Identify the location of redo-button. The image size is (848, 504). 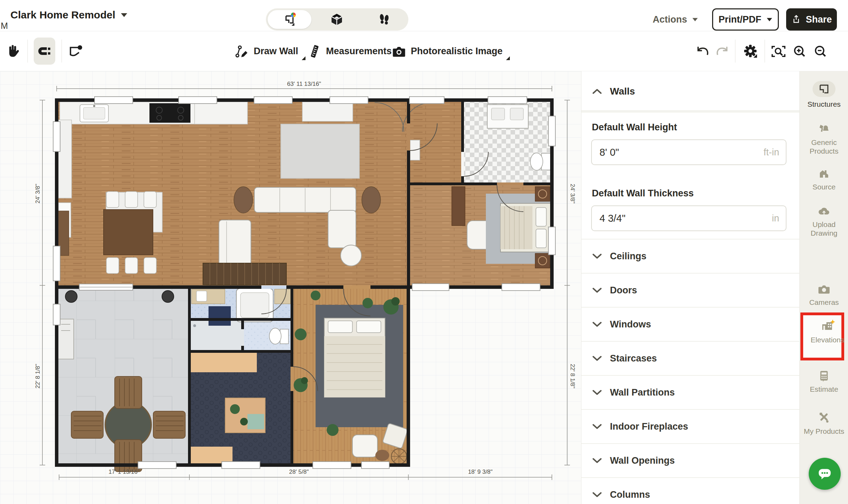
(723, 51).